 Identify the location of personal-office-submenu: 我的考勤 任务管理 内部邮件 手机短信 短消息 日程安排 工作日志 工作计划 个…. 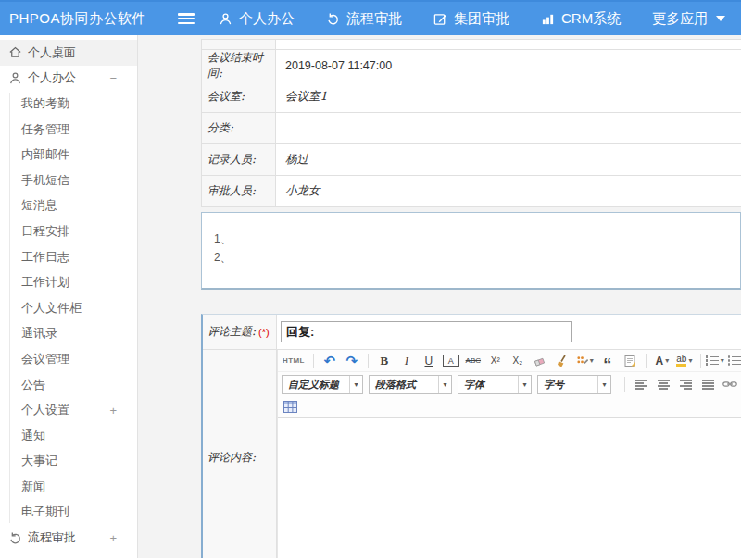
(69, 307).